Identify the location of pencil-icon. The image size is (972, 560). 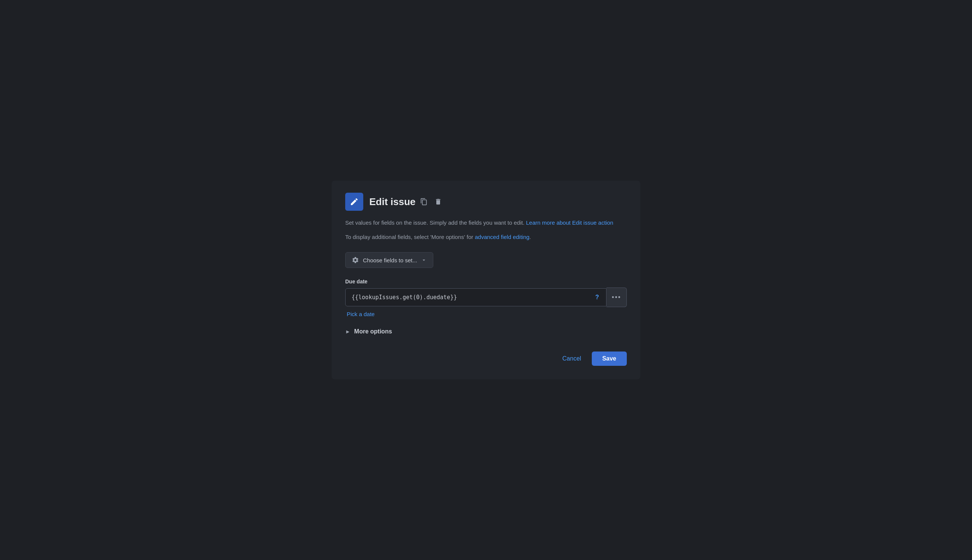
(354, 202).